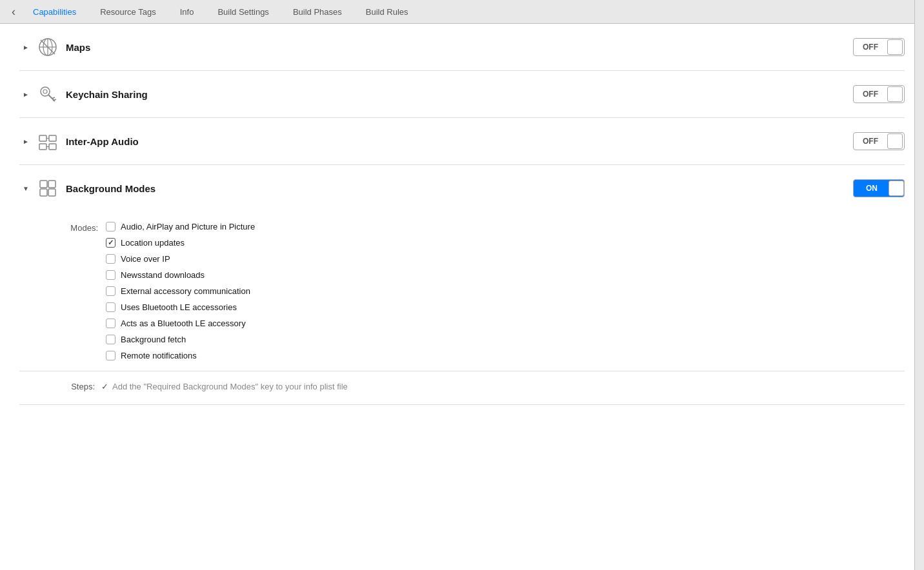 The image size is (924, 570). I want to click on mode-item-3: Newsstand downloads, so click(181, 275).